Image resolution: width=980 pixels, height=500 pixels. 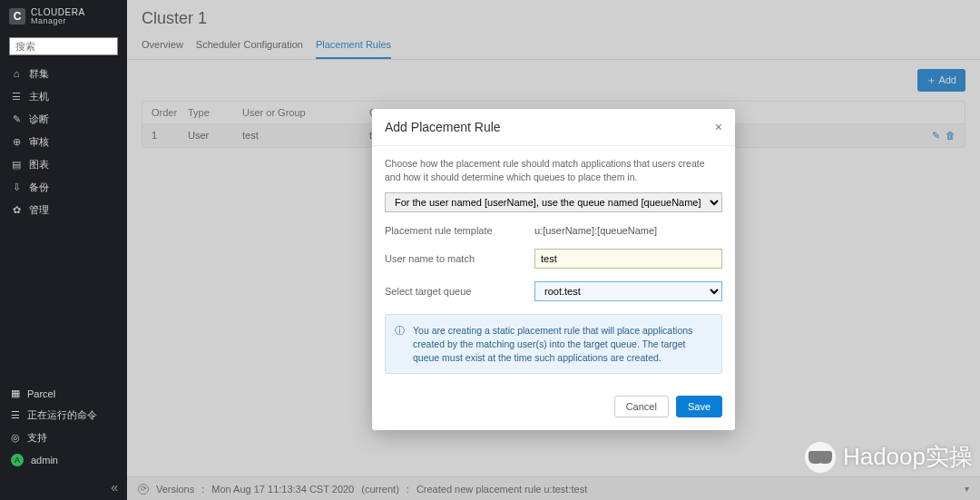 I want to click on modal-desc-line1: Choose how the placement rule should mat…, so click(x=544, y=163).